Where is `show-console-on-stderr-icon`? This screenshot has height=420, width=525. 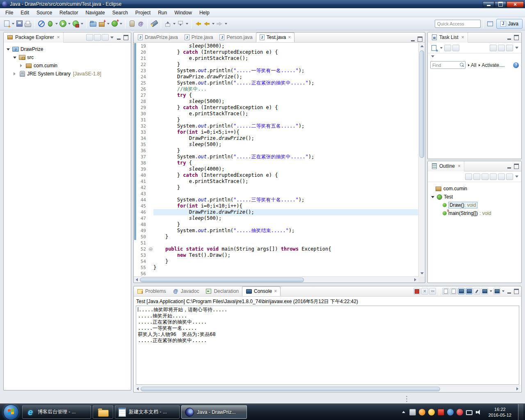
show-console-on-stderr-icon is located at coordinates (469, 291).